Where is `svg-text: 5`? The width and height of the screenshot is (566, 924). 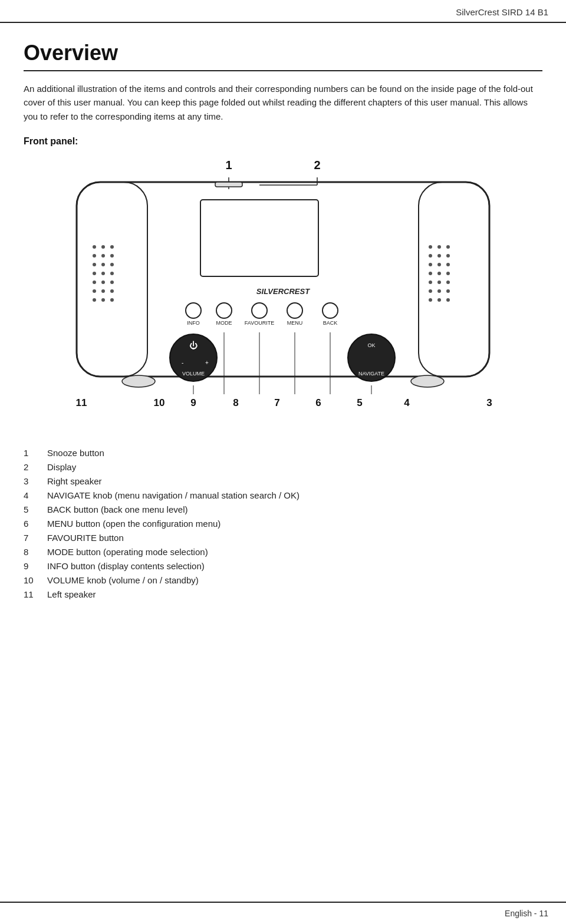 svg-text: 5 is located at coordinates (360, 403).